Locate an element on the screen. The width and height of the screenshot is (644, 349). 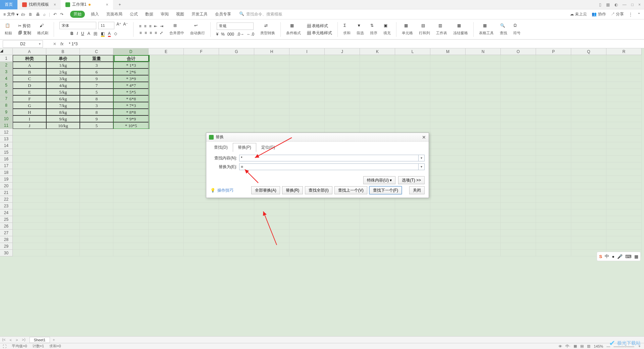
increase-font-icon: A⁺ is located at coordinates (119, 26).